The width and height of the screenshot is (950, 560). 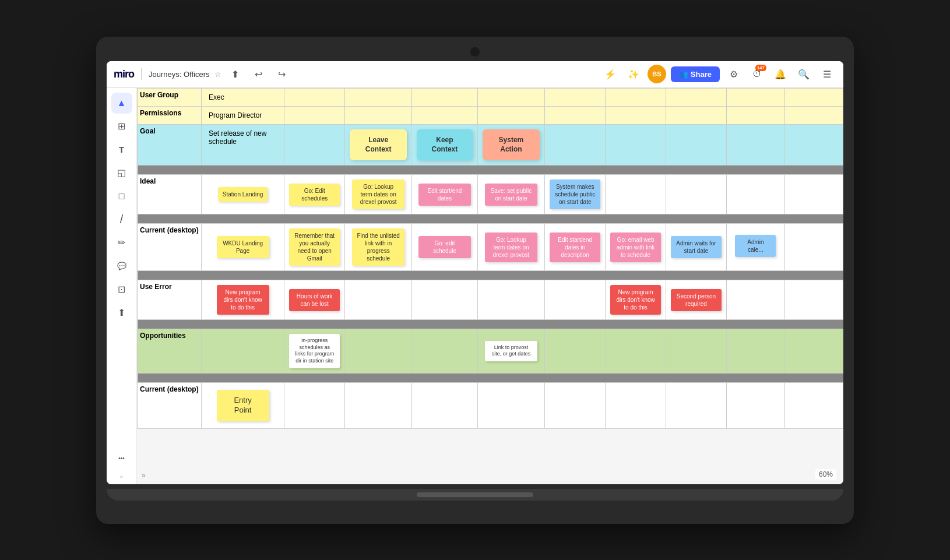 What do you see at coordinates (444, 145) in the screenshot?
I see `sticky-keep-context: Keep Context` at bounding box center [444, 145].